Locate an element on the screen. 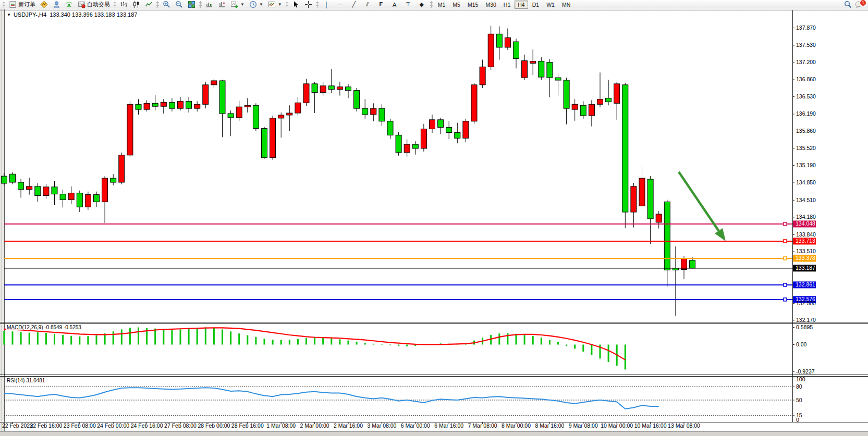  vertical-line-tool-button: │ is located at coordinates (327, 5).